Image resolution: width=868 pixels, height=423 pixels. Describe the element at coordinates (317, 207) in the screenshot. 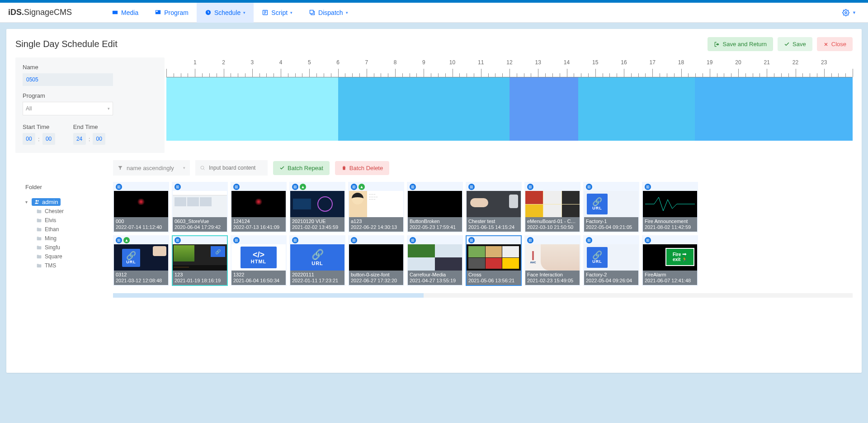

I see `program-tile: ⊞▲ 20210120 VUE 2021-02-02 13:45:59` at that location.